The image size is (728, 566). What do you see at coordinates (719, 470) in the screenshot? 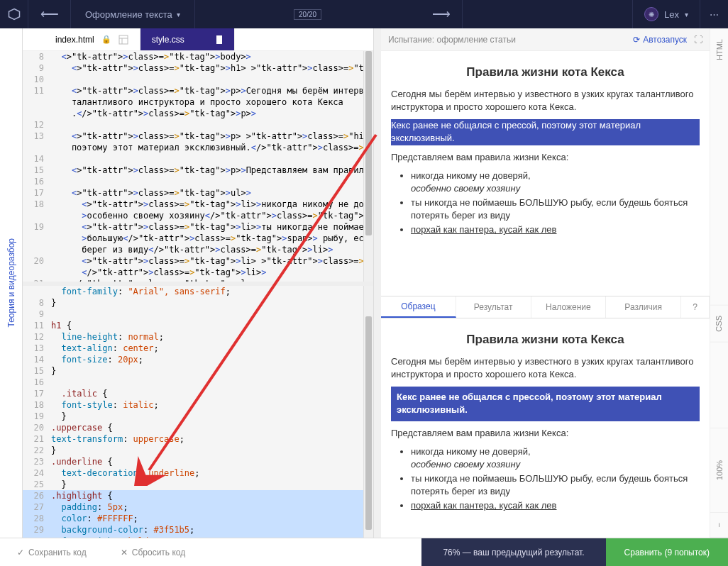
I see `vtab-pct: 100%` at bounding box center [719, 470].